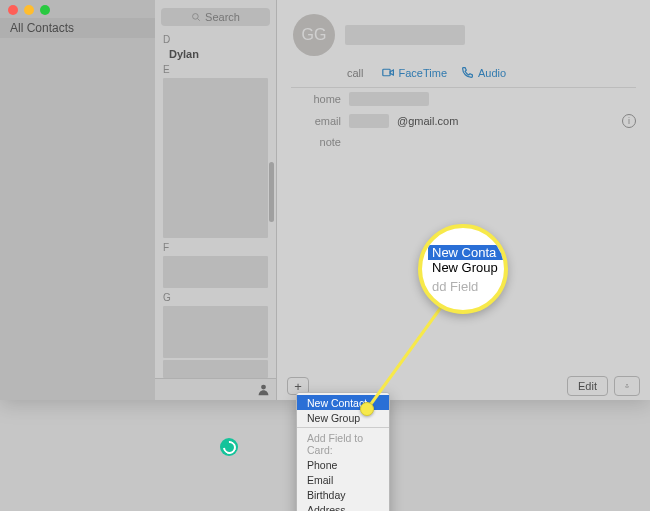 The height and width of the screenshot is (511, 650). What do you see at coordinates (216, 205) in the screenshot?
I see `contacts-list: D Dylan E F G` at bounding box center [216, 205].